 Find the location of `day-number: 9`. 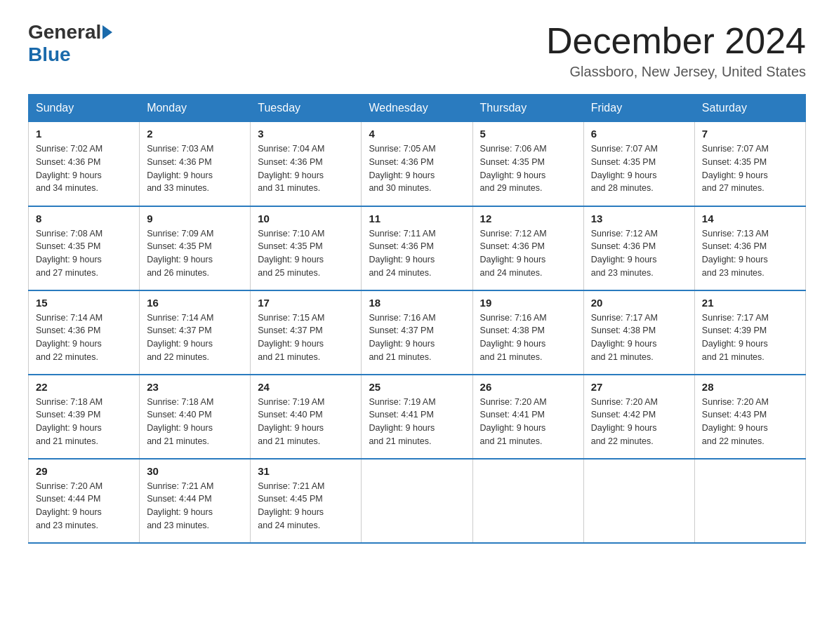

day-number: 9 is located at coordinates (195, 219).